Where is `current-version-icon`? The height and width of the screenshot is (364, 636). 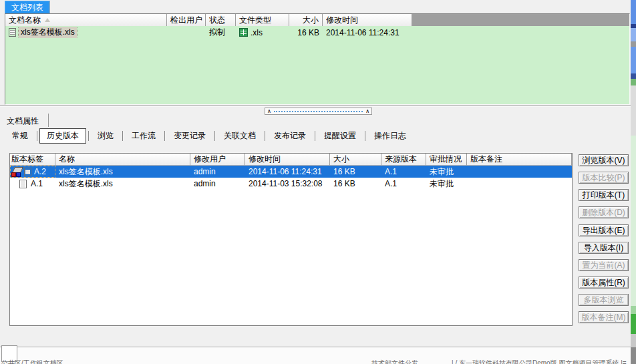 current-version-icon is located at coordinates (17, 172).